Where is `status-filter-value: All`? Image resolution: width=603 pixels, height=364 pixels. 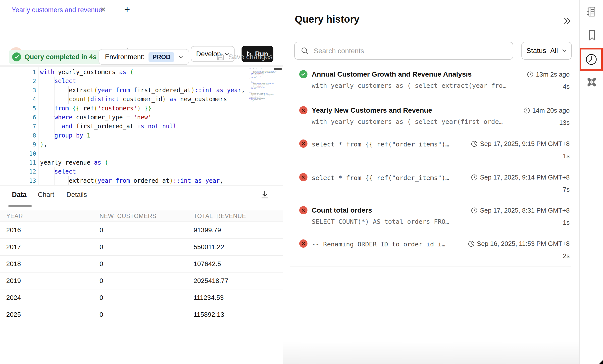 status-filter-value: All is located at coordinates (554, 51).